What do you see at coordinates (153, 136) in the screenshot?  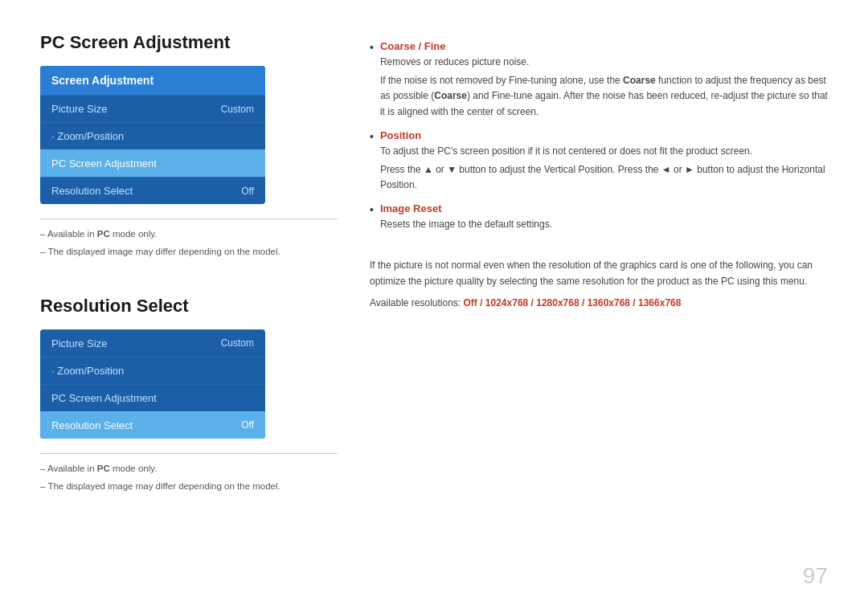 I see `menu-item-zoom-position: · Zoom/Position` at bounding box center [153, 136].